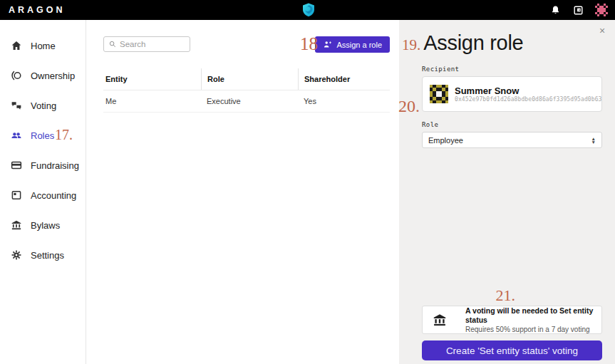 Image resolution: width=615 pixels, height=364 pixels. Describe the element at coordinates (352, 44) in the screenshot. I see `assign-role-button: Assign a role` at that location.